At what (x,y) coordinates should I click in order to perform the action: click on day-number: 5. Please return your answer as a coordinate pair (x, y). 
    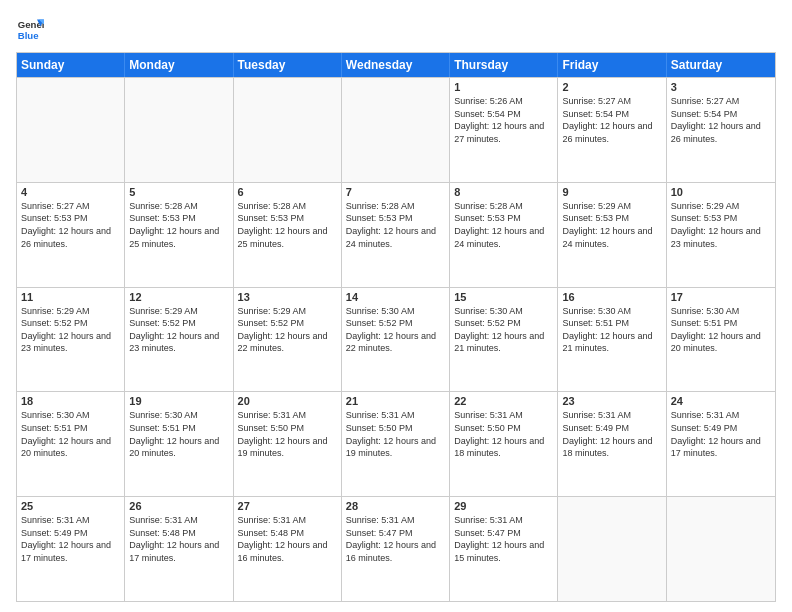
    Looking at the image, I should click on (178, 192).